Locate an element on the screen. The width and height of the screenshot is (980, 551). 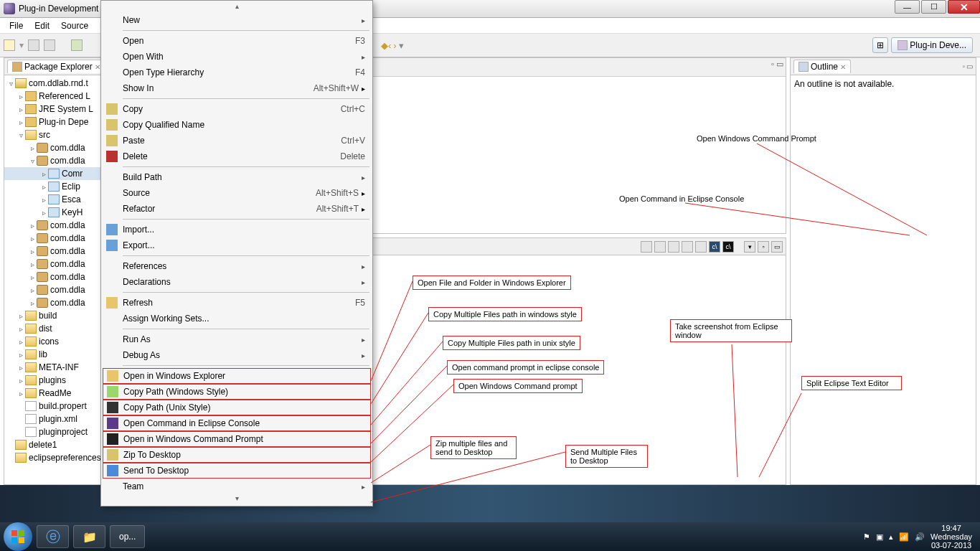
taskbar-explorer: 📁 is located at coordinates (89, 537).